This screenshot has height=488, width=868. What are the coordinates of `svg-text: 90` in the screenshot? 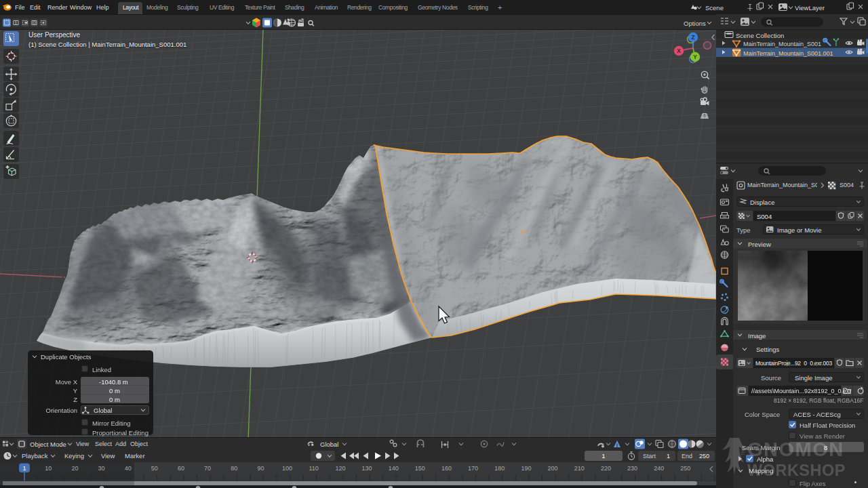 It's located at (260, 468).